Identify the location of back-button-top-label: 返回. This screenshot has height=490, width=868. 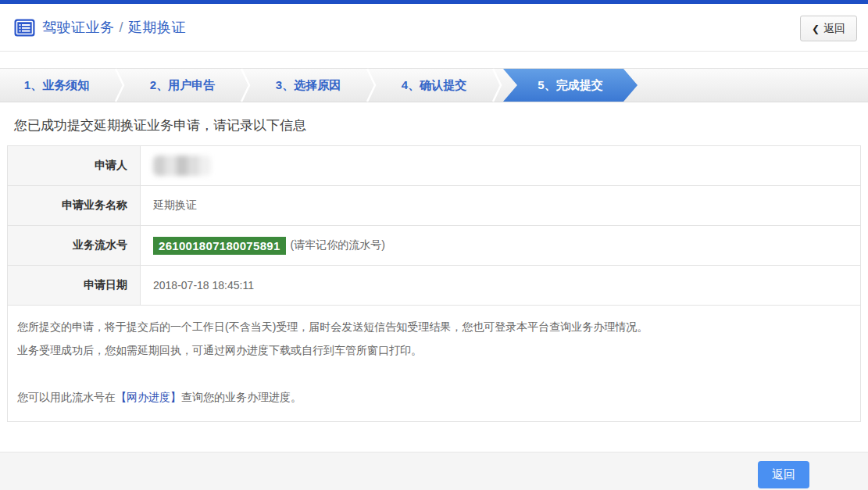
(834, 28).